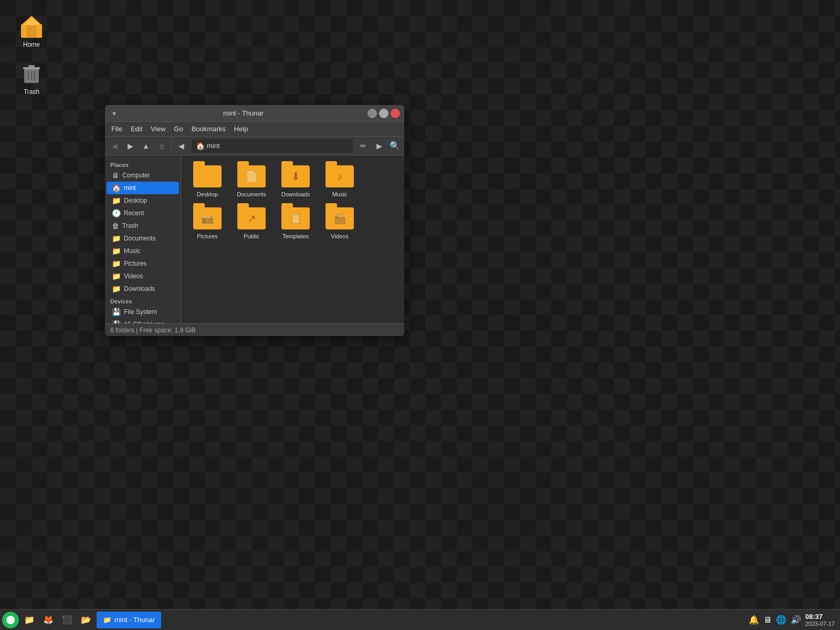 This screenshot has width=840, height=630. I want to click on sidebar-label-documents: Documents, so click(140, 238).